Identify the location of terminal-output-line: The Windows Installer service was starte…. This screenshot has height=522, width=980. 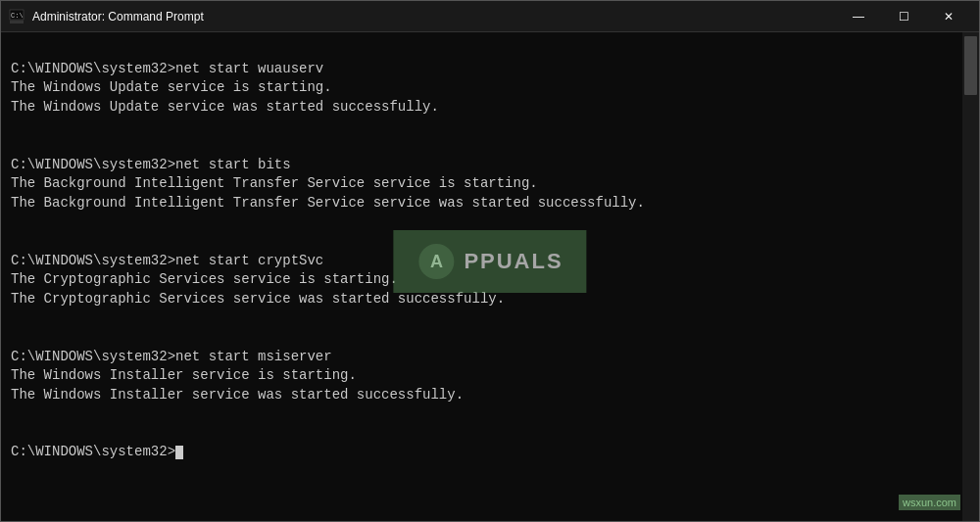
(482, 396).